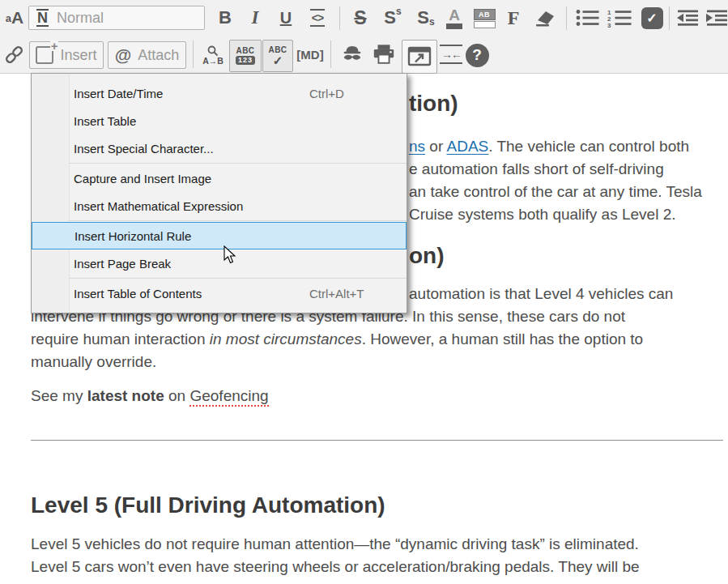  I want to click on markdown-icon: [MD], so click(309, 55).